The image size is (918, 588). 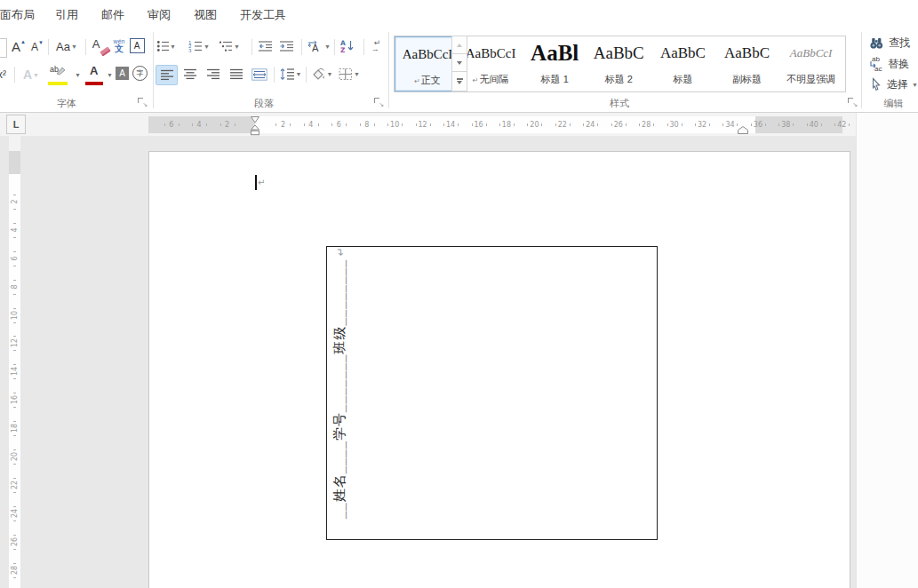 I want to click on align-right-button, so click(x=213, y=75).